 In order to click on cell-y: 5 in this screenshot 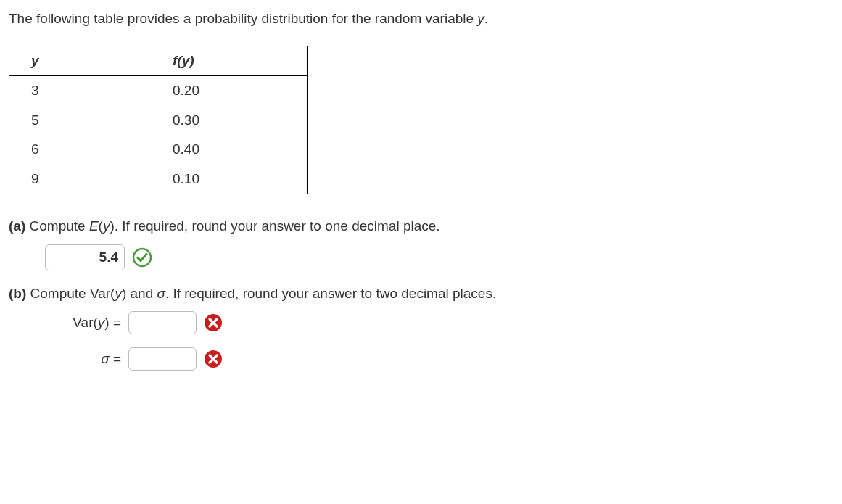, I will do `click(84, 120)`.